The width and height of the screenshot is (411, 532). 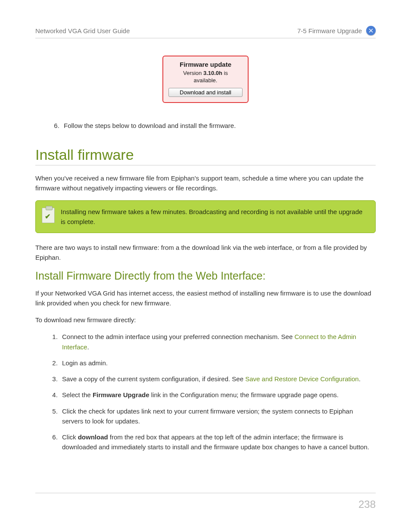 I want to click on note-text: Installing new firmware takes a few minu…, so click(x=214, y=217).